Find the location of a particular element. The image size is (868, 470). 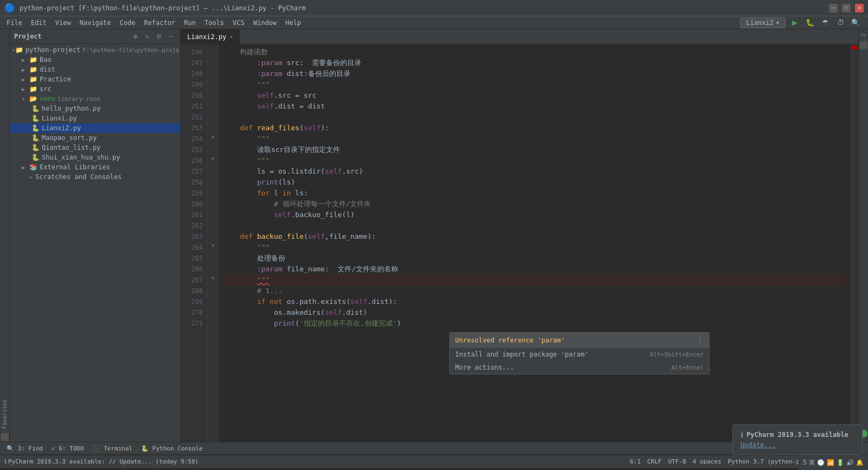

favorites-right-tab: 2 is located at coordinates (864, 35).